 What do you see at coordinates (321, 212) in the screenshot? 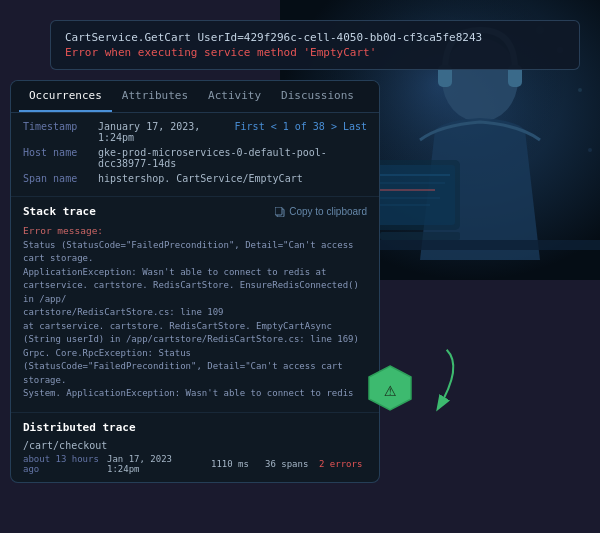
I see `copy-to-clipboard-button: Copy to clipboard` at bounding box center [321, 212].